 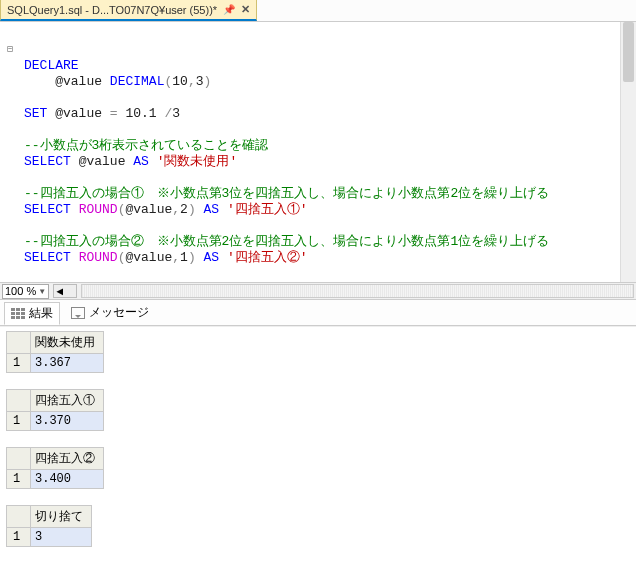 I want to click on cell-value: 3.400, so click(x=68, y=480).